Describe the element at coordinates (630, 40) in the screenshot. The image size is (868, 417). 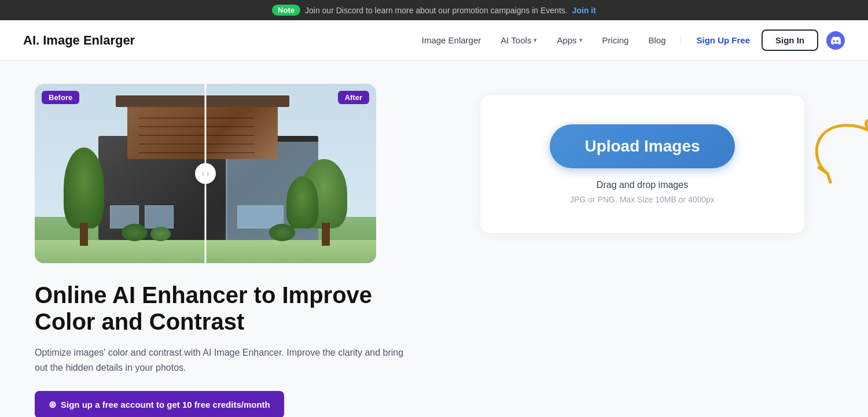
I see `nav: Image Enlarger AI Tools ▾ Apps ▾ Pricing…` at that location.